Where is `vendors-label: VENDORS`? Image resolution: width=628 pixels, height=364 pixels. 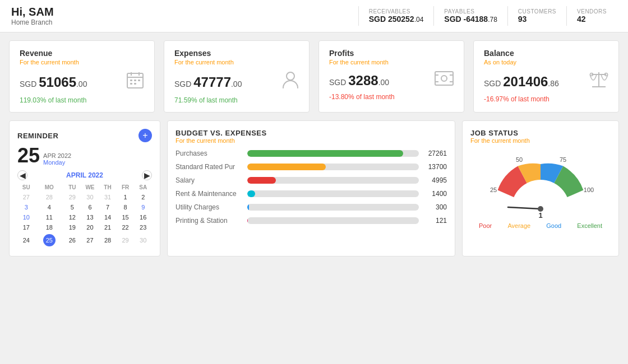 vendors-label: VENDORS is located at coordinates (592, 11).